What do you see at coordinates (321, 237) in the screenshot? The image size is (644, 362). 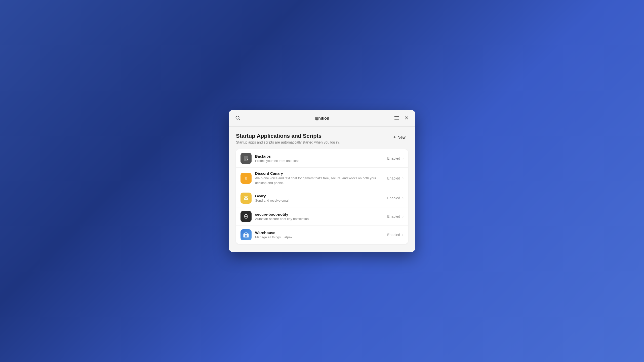 I see `app-description: Manage all things Flatpak` at bounding box center [321, 237].